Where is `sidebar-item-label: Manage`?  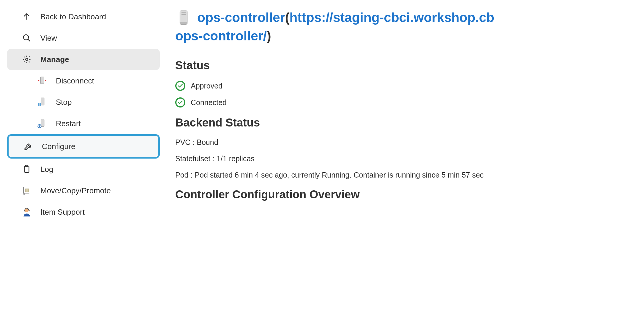 sidebar-item-label: Manage is located at coordinates (55, 59).